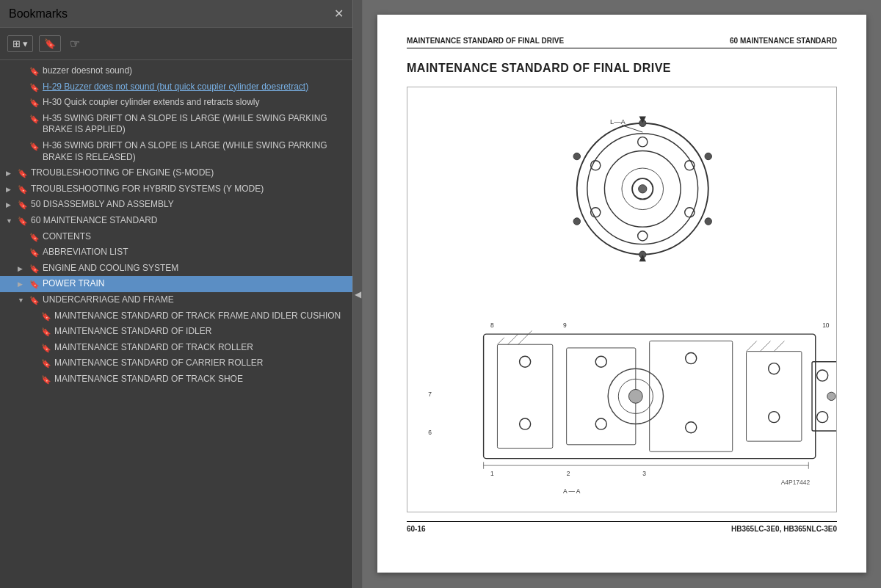 This screenshot has width=881, height=588. Describe the element at coordinates (783, 41) in the screenshot. I see `header-right-text: 60 MAINTENANCE STANDARD` at that location.